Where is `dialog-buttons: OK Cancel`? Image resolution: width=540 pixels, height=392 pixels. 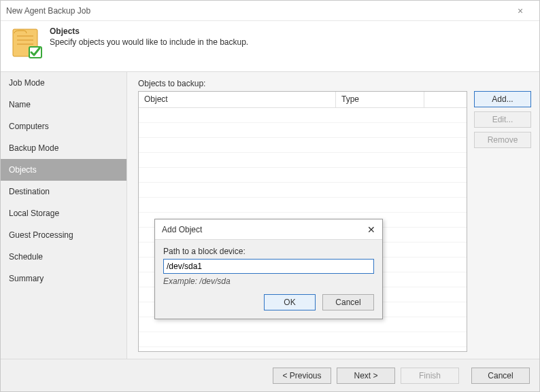 dialog-buttons: OK Cancel is located at coordinates (269, 302).